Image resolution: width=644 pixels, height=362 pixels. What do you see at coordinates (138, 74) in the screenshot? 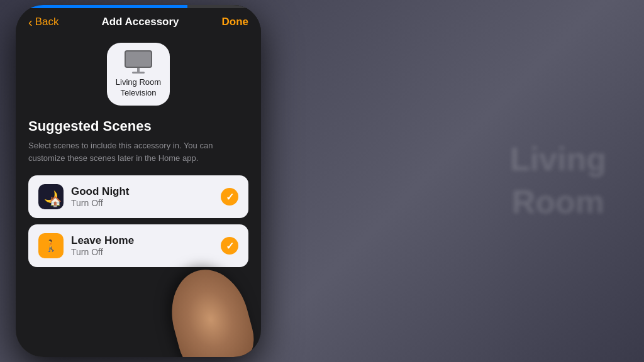
I see `device-icon-container: Living Room Television` at bounding box center [138, 74].